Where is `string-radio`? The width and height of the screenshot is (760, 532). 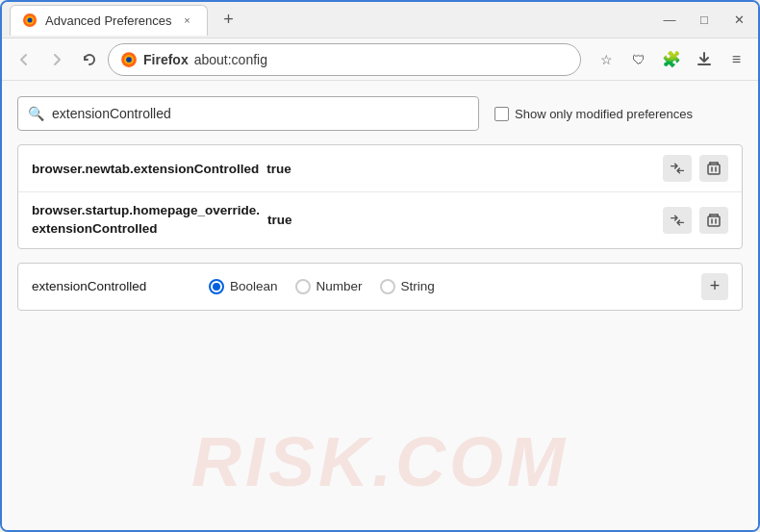
string-radio is located at coordinates (388, 287).